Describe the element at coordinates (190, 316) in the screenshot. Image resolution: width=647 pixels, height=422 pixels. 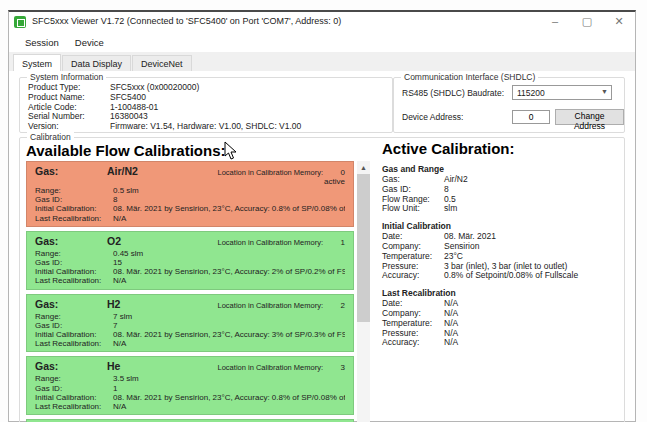
I see `range-row: Range: 7 slm` at that location.